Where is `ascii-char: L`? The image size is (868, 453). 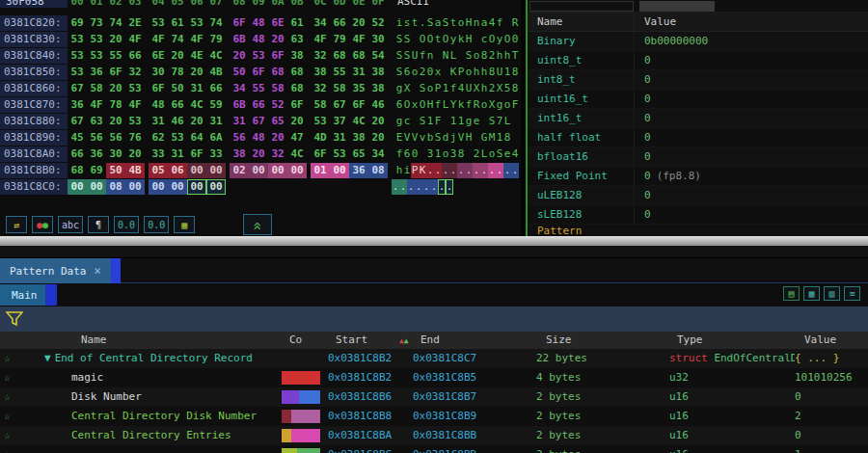 ascii-char: L is located at coordinates (507, 121).